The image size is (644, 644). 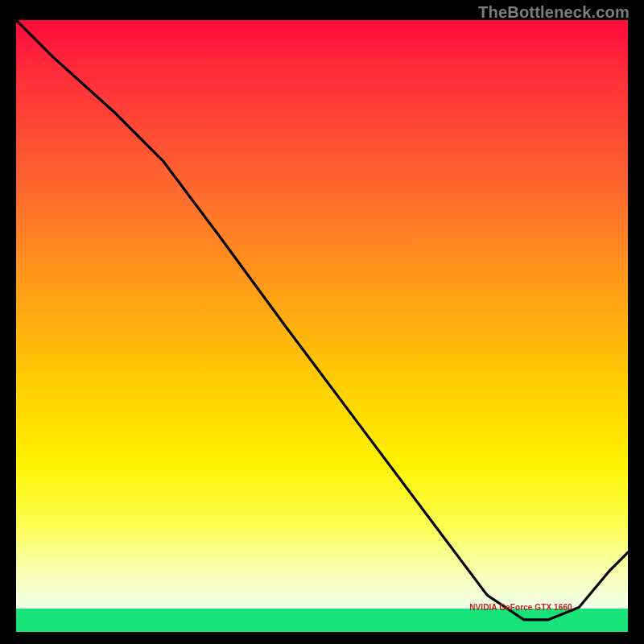 I want to click on watermark-text: TheBottleneck.com, so click(x=554, y=13).